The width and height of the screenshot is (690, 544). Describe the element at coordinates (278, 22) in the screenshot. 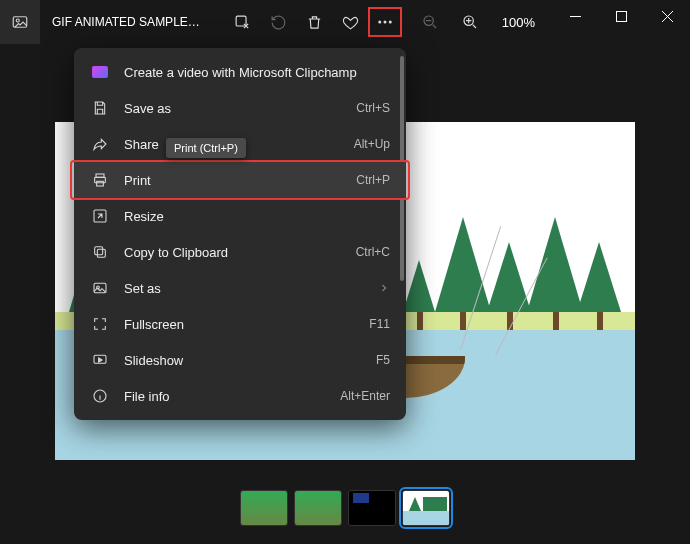

I see `rotate-icon` at that location.